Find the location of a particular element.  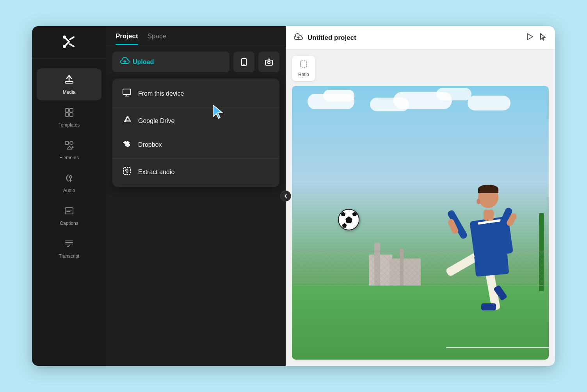

app-logo is located at coordinates (69, 46).